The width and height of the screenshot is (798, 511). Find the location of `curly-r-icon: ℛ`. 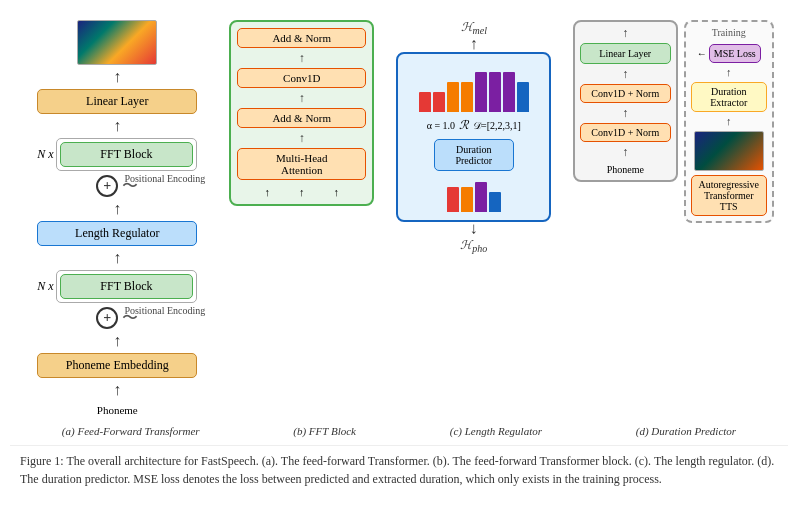

curly-r-icon: ℛ is located at coordinates (464, 126).